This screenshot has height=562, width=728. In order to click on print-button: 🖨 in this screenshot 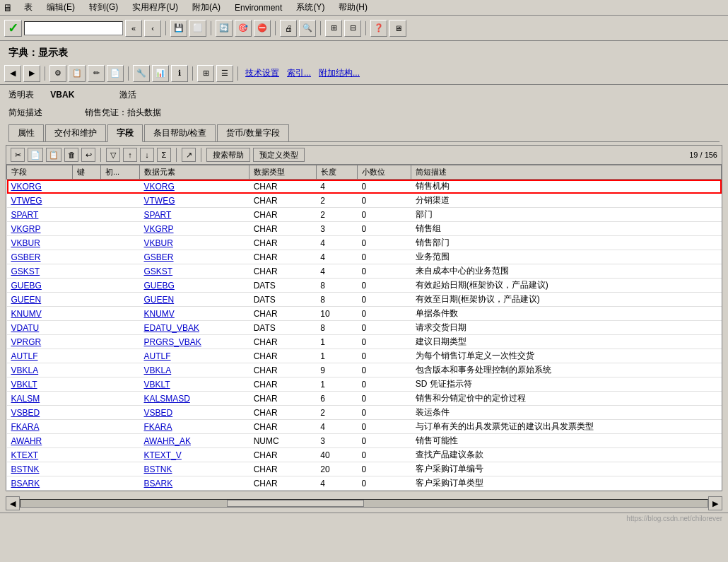, I will do `click(288, 28)`.